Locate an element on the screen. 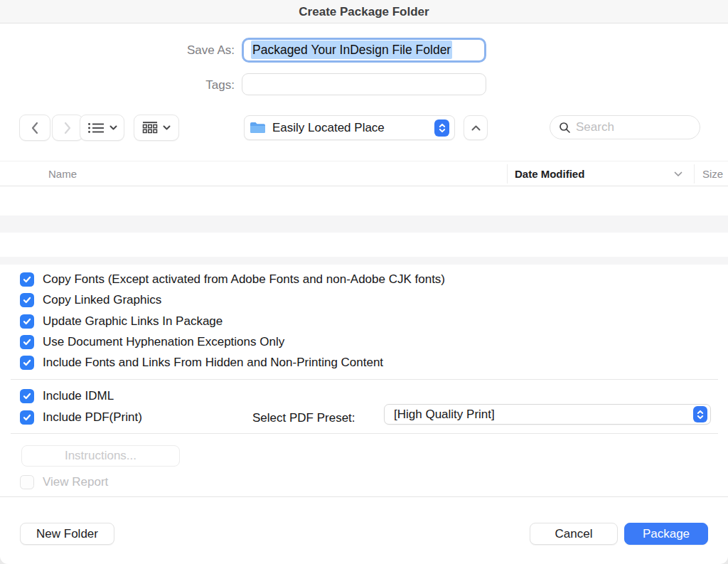 The height and width of the screenshot is (564, 728). back-button is located at coordinates (35, 128).